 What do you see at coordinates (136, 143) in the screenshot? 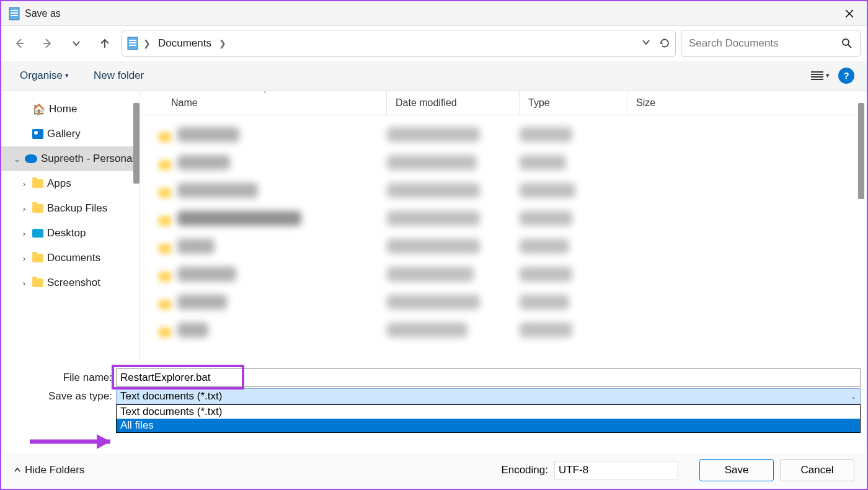
I see `sidebar-scrollbar` at bounding box center [136, 143].